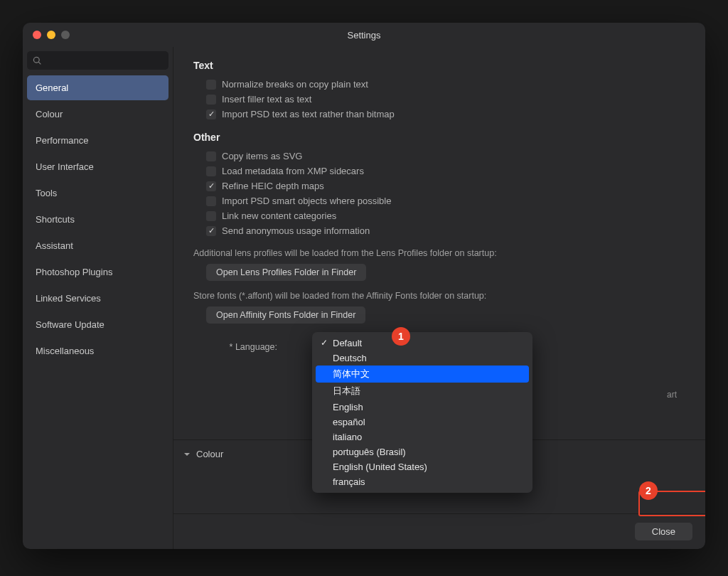 Image resolution: width=728 pixels, height=576 pixels. What do you see at coordinates (98, 299) in the screenshot?
I see `sidebar-item-linked-services: Linked Services` at bounding box center [98, 299].